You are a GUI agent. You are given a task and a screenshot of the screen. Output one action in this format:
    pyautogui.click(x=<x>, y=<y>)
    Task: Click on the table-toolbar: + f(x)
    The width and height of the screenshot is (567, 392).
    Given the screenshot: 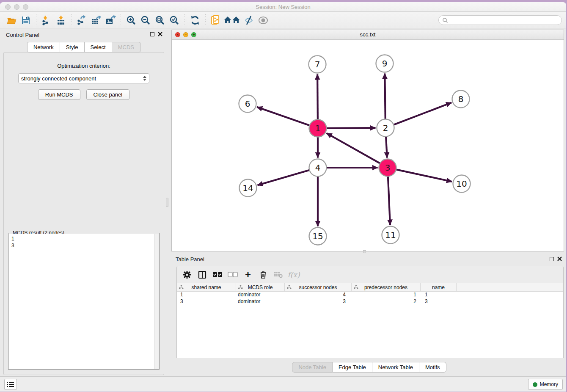 What is the action you would take?
    pyautogui.click(x=370, y=275)
    